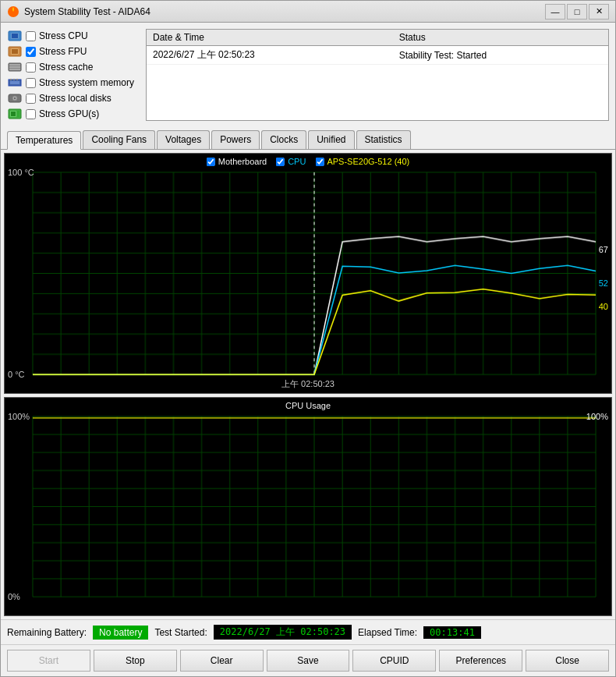  What do you see at coordinates (577, 12) in the screenshot?
I see `maximize-button: □` at bounding box center [577, 12].